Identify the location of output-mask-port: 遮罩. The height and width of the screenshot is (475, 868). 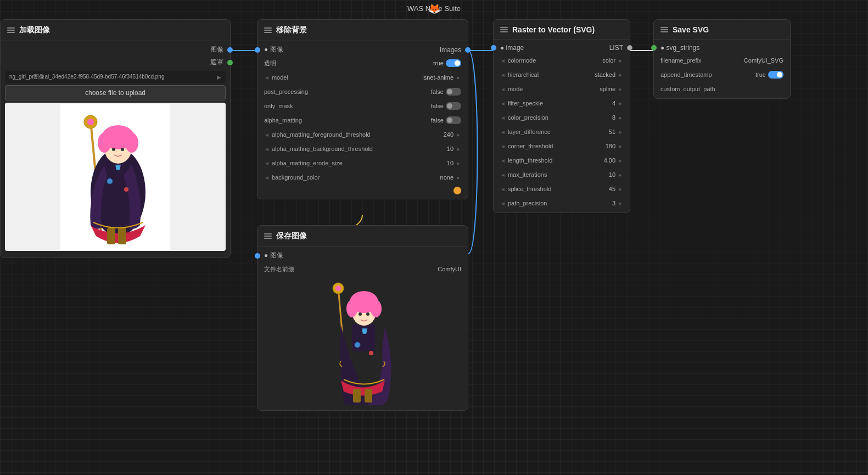
(115, 63).